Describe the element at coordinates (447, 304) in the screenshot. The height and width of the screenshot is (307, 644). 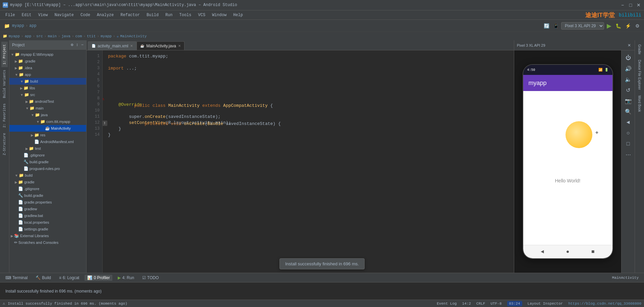
I see `event-log-button: Event Log` at that location.